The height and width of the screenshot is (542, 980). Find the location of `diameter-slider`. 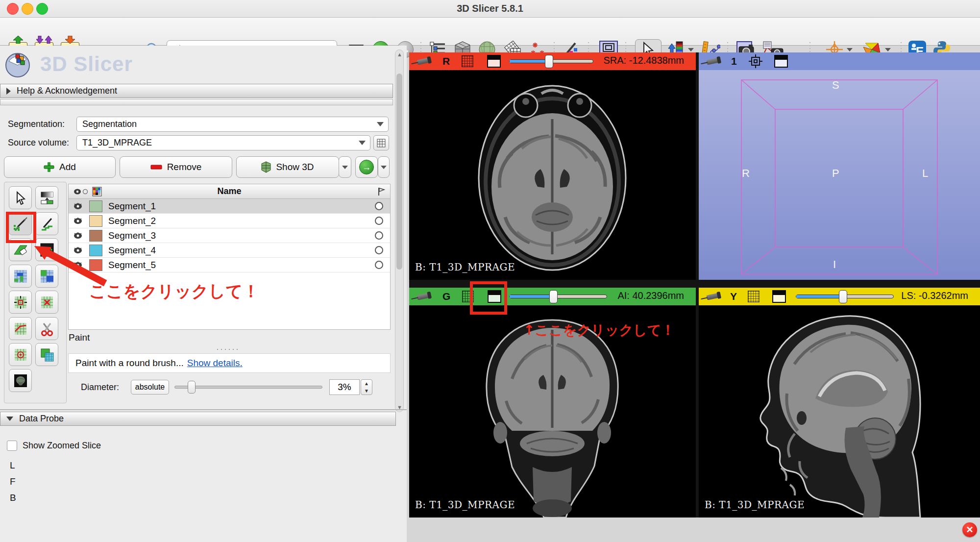

diameter-slider is located at coordinates (248, 387).